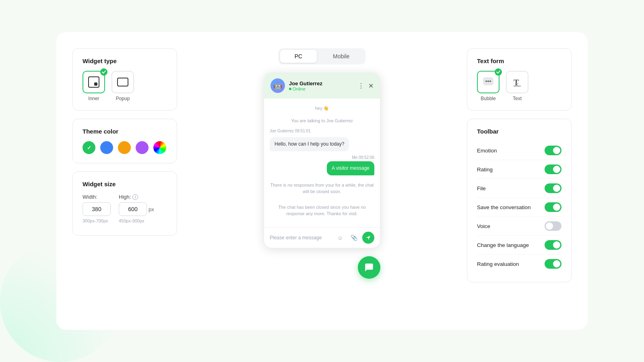 The height and width of the screenshot is (362, 644). I want to click on chat-input-bar: Please enter a message ☺ 📎, so click(322, 237).